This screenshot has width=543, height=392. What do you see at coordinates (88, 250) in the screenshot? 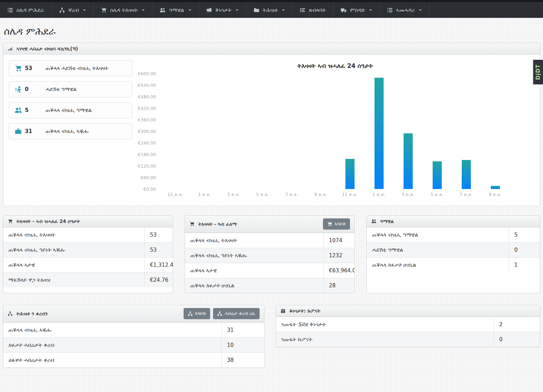
I see `table-row: ጠቕላላ ብዝሒ ዓይነት ኣቑሑ 53` at bounding box center [88, 250].